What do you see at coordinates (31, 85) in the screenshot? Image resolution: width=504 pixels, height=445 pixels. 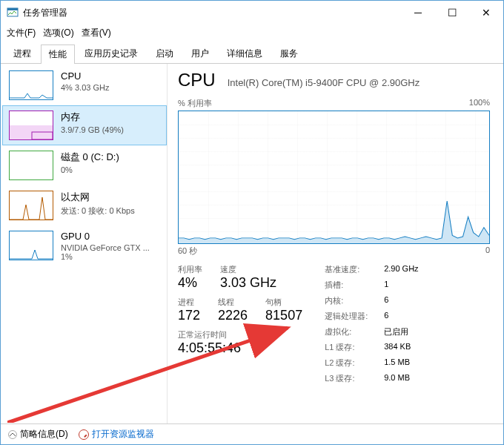 I see `cpu-thumb-icon` at bounding box center [31, 85].